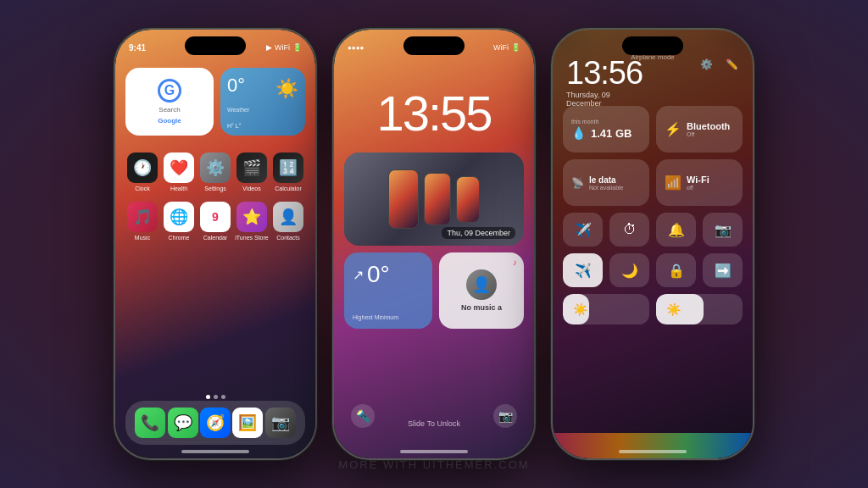  Describe the element at coordinates (180, 237) in the screenshot. I see `chrome-label: Chrome` at that location.